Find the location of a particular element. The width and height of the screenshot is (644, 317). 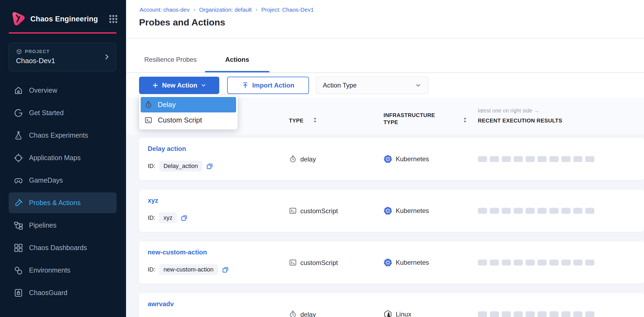

breadcrumb-link: Project: Chaos-Dev1 is located at coordinates (288, 10).